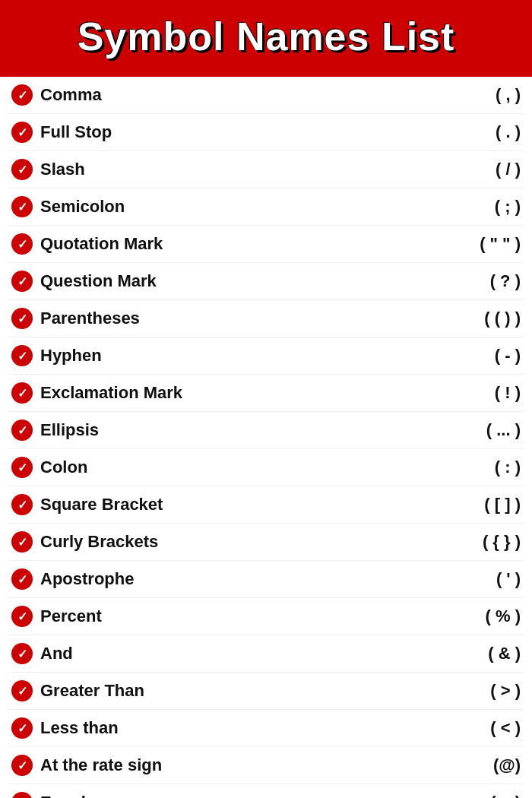 Image resolution: width=532 pixels, height=798 pixels. Describe the element at coordinates (475, 728) in the screenshot. I see `symbol-value: ( < )` at that location.